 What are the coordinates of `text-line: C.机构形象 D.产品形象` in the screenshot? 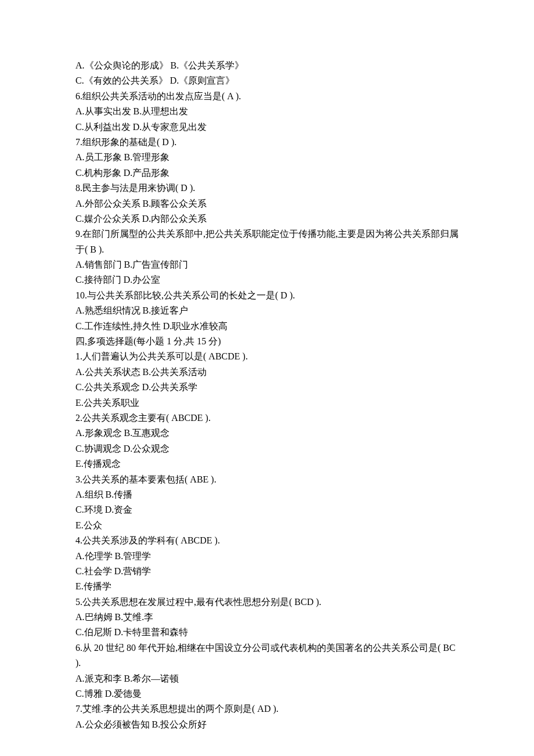 It's located at (267, 173).